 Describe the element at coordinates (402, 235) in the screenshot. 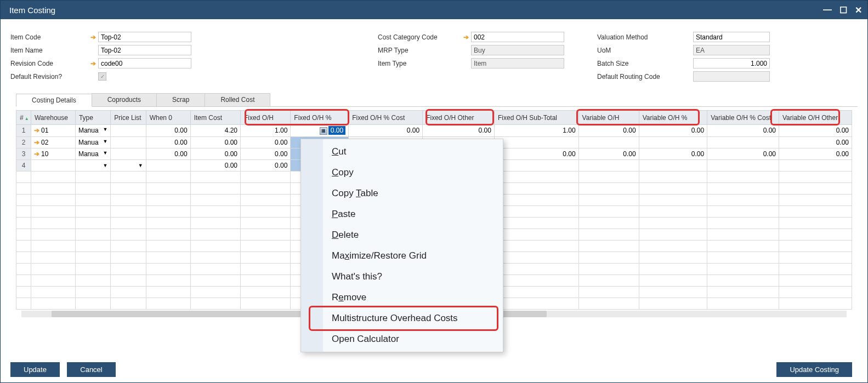

I see `context-menu-item: Delete` at that location.